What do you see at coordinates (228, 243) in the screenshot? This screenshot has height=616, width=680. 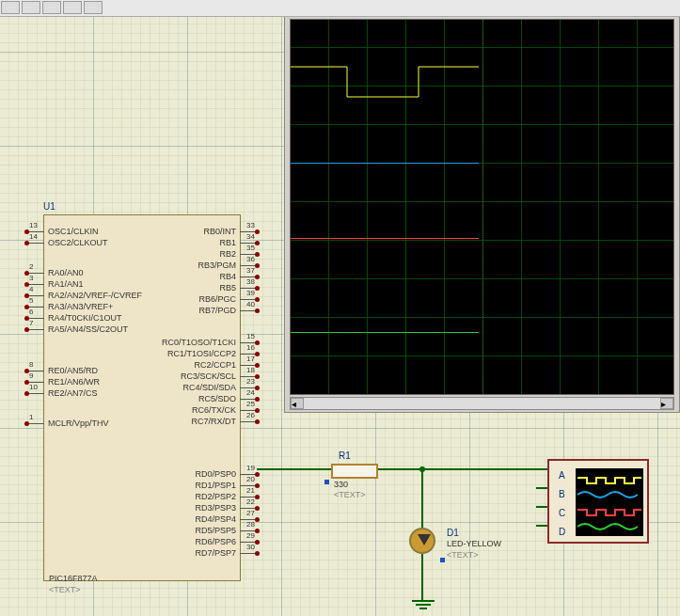 I see `pin-label: RB1` at bounding box center [228, 243].